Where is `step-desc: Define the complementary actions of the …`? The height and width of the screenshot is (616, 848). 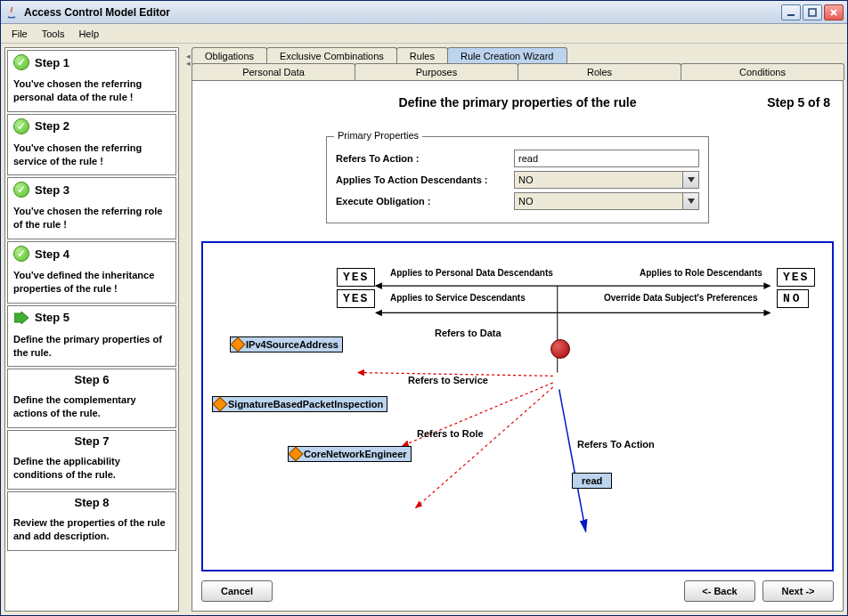 step-desc: Define the complementary actions of the … is located at coordinates (92, 409).